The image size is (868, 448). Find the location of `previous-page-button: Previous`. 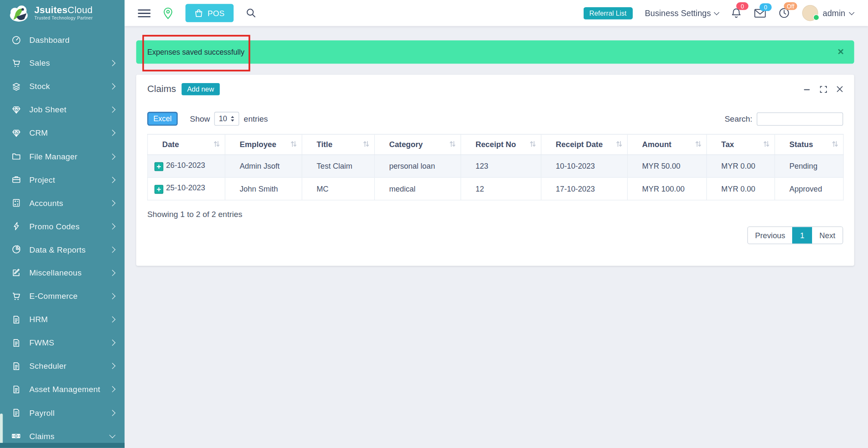

previous-page-button: Previous is located at coordinates (770, 236).